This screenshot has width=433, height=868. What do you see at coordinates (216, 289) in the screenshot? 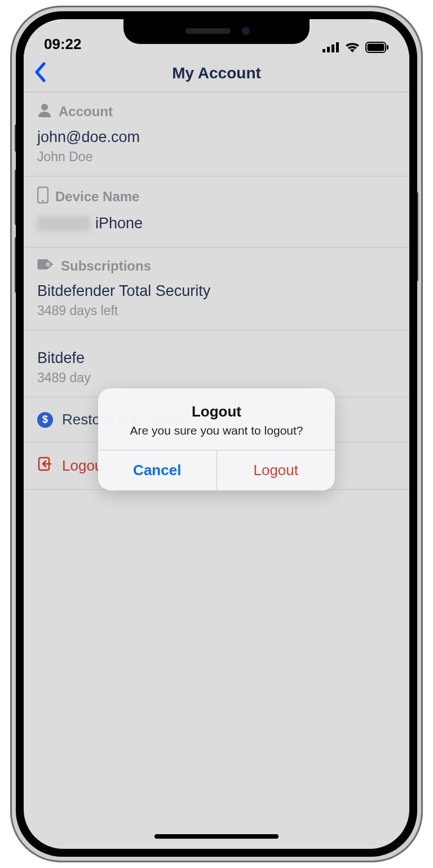
I see `section-subscriptions: Subscriptions Bitdefender Total Security…` at bounding box center [216, 289].